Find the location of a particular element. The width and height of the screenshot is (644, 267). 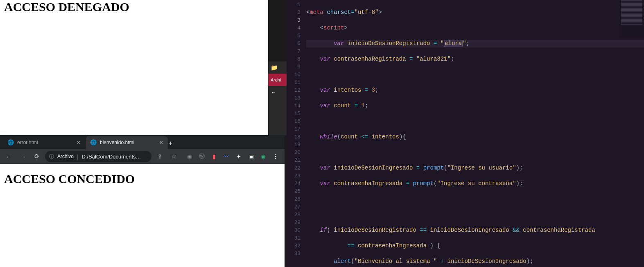

line-number: 27 is located at coordinates (294, 207).